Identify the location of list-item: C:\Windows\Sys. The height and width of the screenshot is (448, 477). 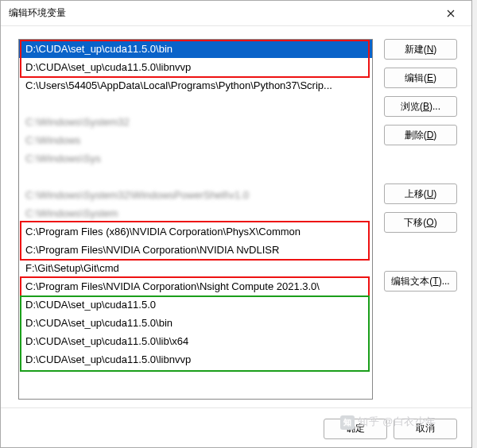
(196, 159).